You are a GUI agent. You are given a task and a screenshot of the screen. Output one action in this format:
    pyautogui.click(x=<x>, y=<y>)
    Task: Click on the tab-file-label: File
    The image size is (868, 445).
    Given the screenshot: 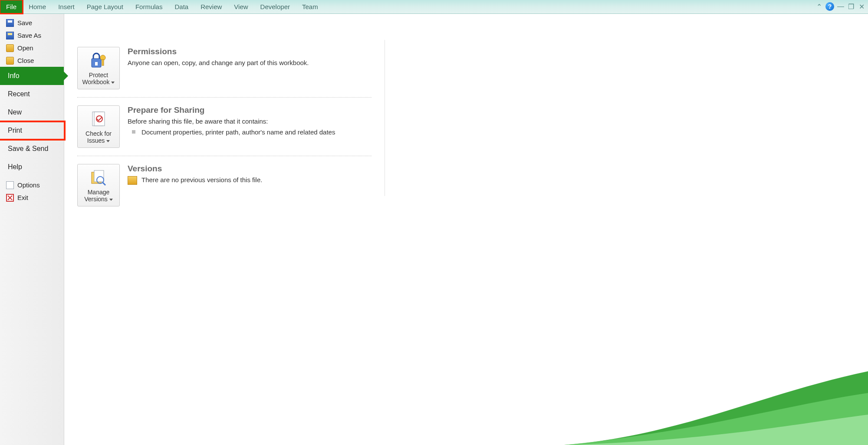 What is the action you would take?
    pyautogui.click(x=11, y=7)
    